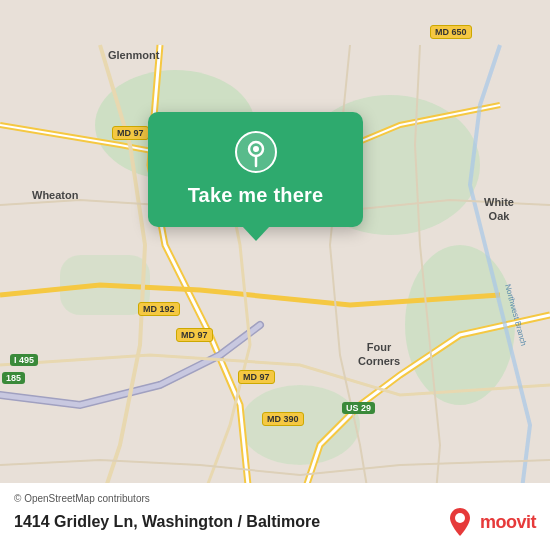 This screenshot has height=550, width=550. What do you see at coordinates (194, 335) in the screenshot?
I see `road-label-md97-mid: MD 97` at bounding box center [194, 335].